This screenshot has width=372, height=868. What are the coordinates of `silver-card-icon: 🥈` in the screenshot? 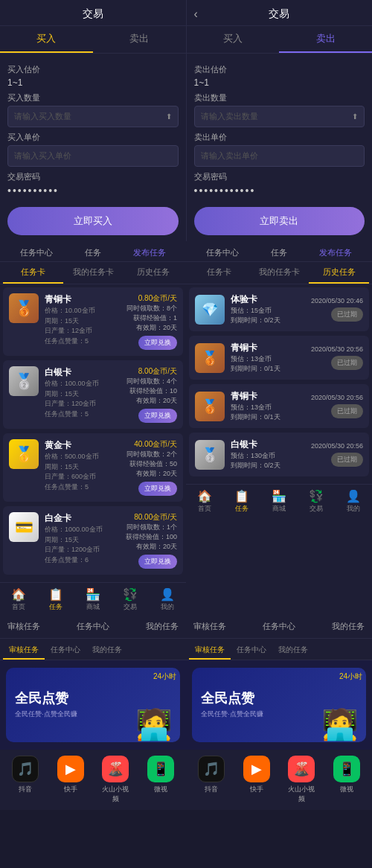 It's located at (24, 381).